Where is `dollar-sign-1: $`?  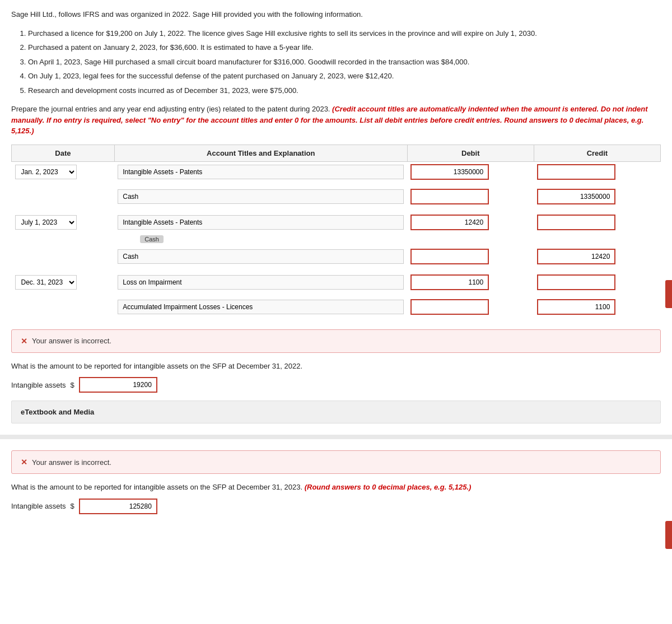 dollar-sign-1: $ is located at coordinates (73, 385).